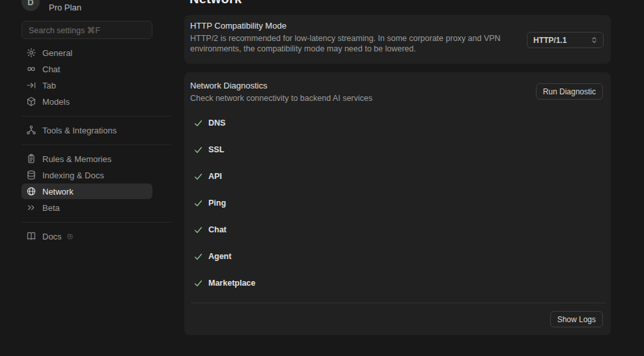  Describe the element at coordinates (217, 230) in the screenshot. I see `diagnostic-item-label: Chat` at that location.